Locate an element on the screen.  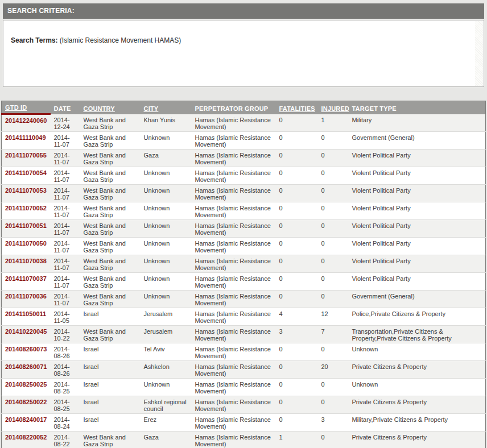
cell-city: Jerusalem is located at coordinates (166, 316).